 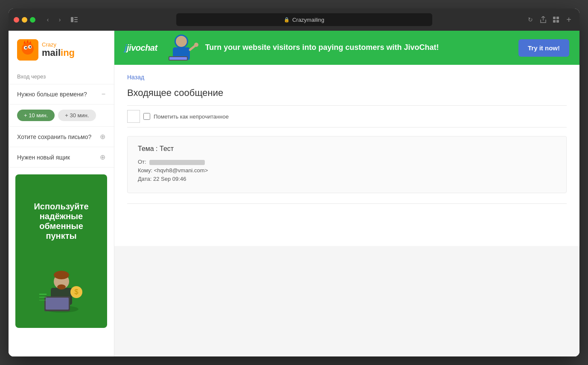 I want to click on forward-nav-button: ›, so click(x=60, y=20).